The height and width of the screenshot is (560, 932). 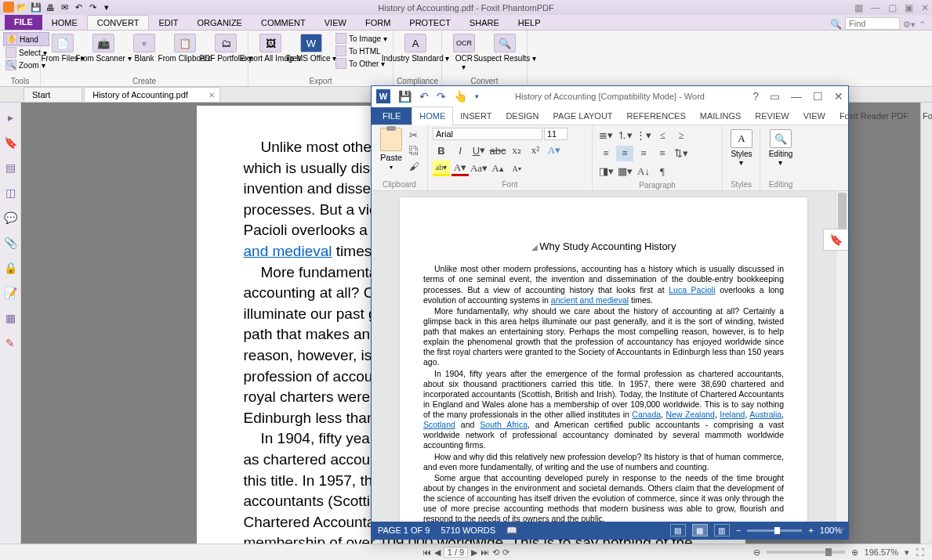 What do you see at coordinates (589, 300) in the screenshot?
I see `wlink-ancient: ancient and medieval` at bounding box center [589, 300].